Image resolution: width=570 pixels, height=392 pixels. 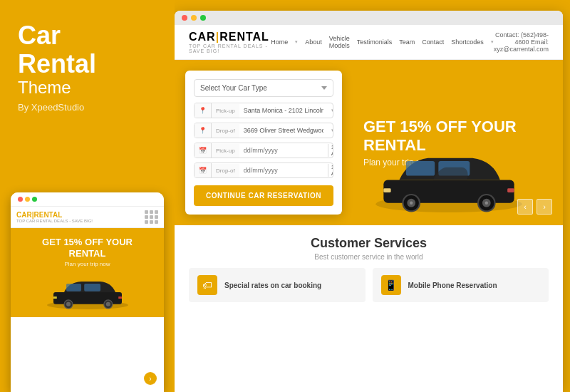 I want to click on service-card-rates: 🏷 Special rates on car booking, so click(x=277, y=285).